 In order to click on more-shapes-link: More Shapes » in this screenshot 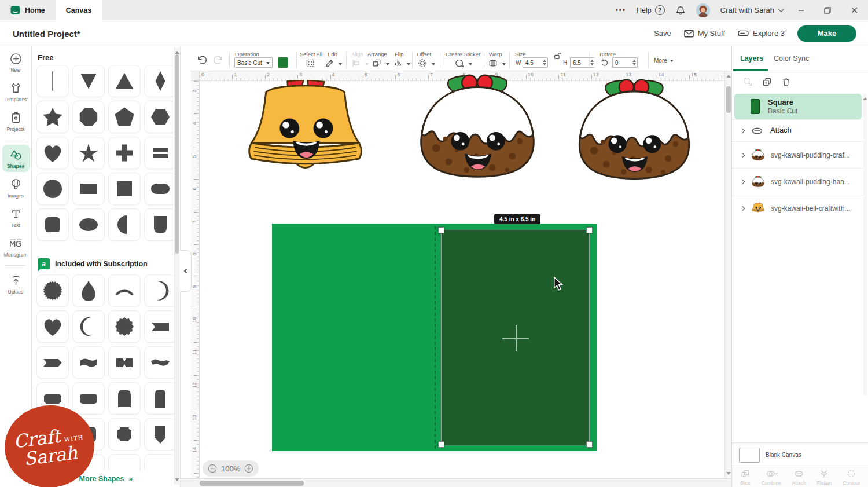, I will do `click(106, 479)`.